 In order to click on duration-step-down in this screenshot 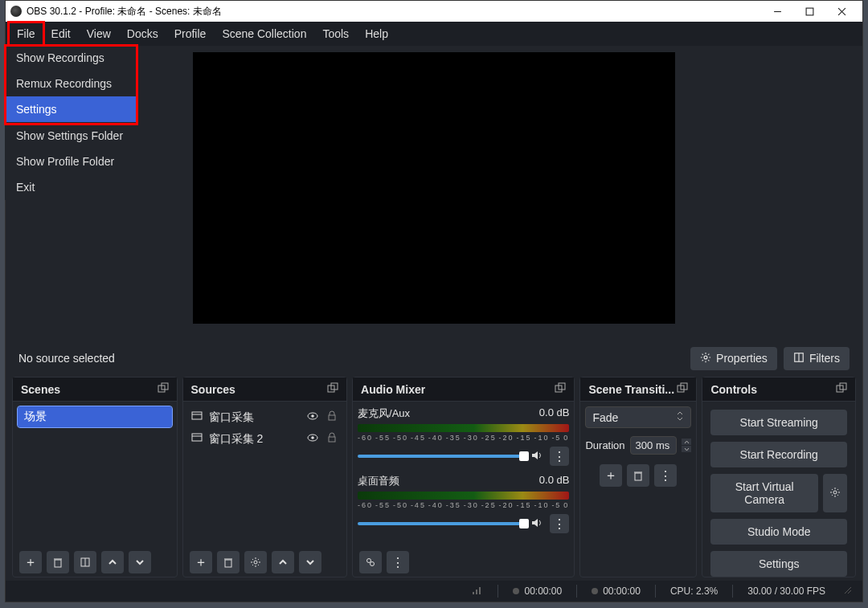, I will do `click(686, 449)`.